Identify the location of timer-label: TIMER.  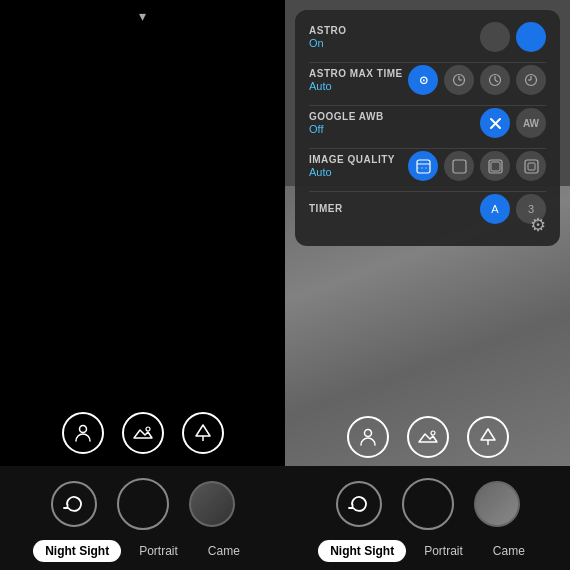
(394, 208).